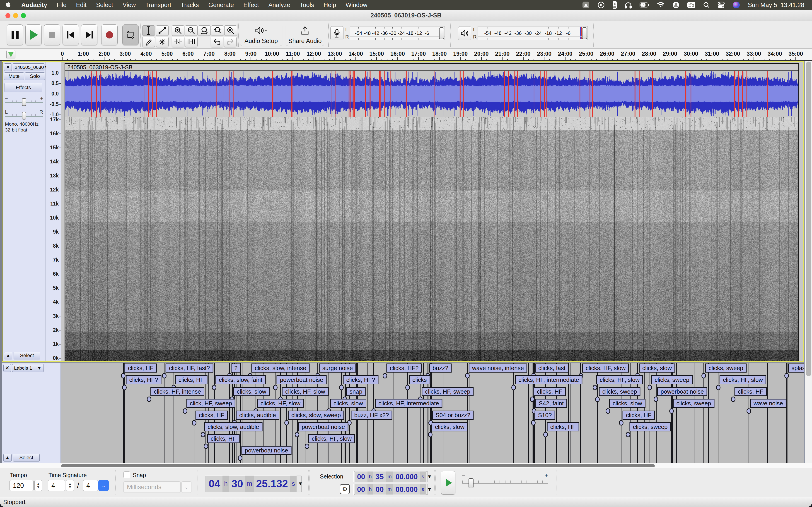  What do you see at coordinates (585, 34) in the screenshot?
I see `meter-range-handle` at bounding box center [585, 34].